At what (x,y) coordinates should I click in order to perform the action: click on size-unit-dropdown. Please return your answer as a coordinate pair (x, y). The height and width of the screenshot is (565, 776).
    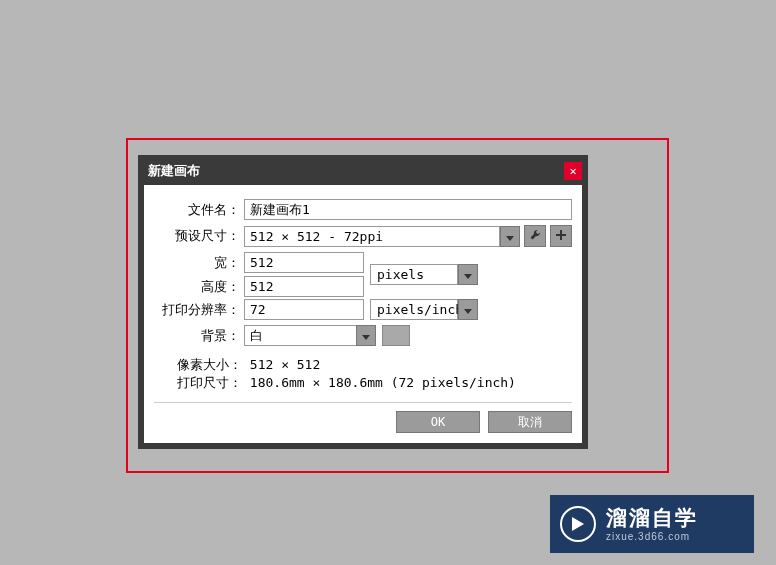
    Looking at the image, I should click on (468, 274).